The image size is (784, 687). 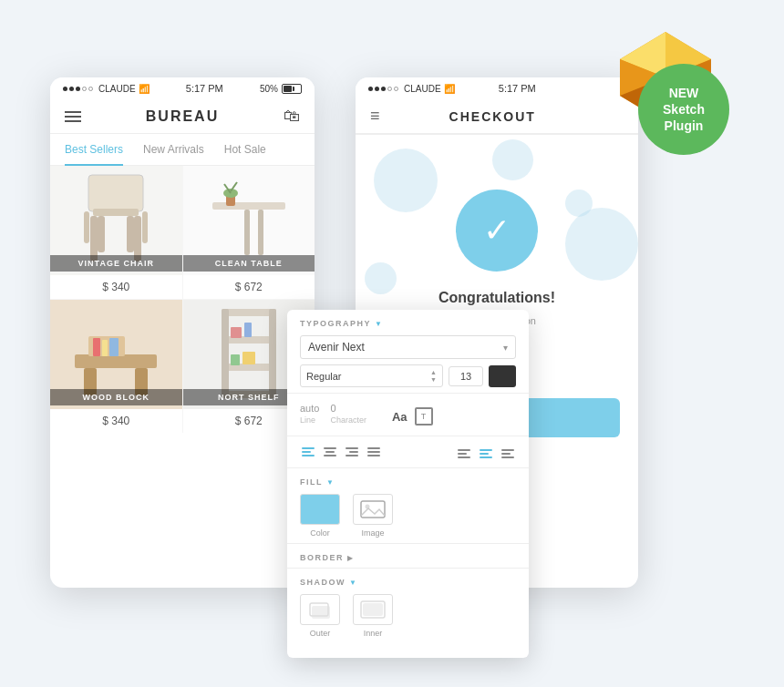 What do you see at coordinates (449, 89) in the screenshot?
I see `wifi-icon-right: 📶` at bounding box center [449, 89].